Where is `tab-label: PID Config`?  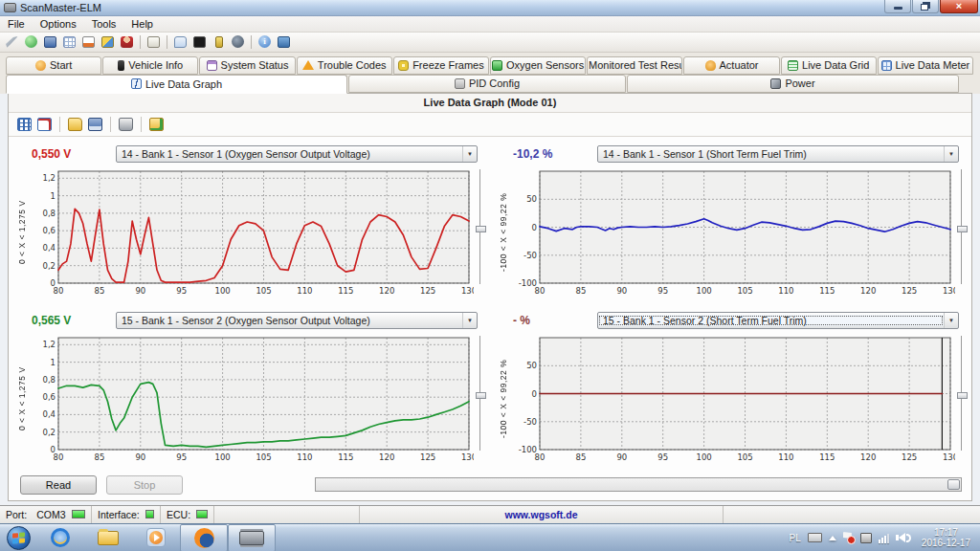
tab-label: PID Config is located at coordinates (494, 83).